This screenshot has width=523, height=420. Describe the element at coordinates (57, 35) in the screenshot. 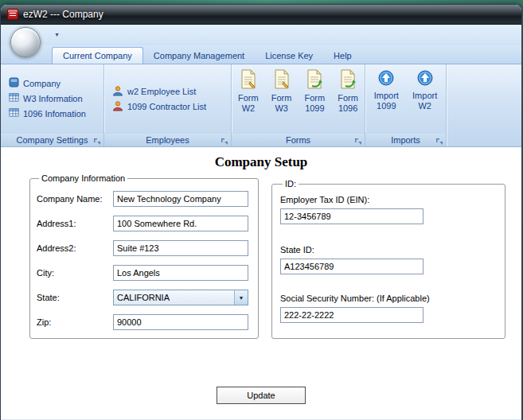

I see `qat-customize-icon: ▾` at that location.